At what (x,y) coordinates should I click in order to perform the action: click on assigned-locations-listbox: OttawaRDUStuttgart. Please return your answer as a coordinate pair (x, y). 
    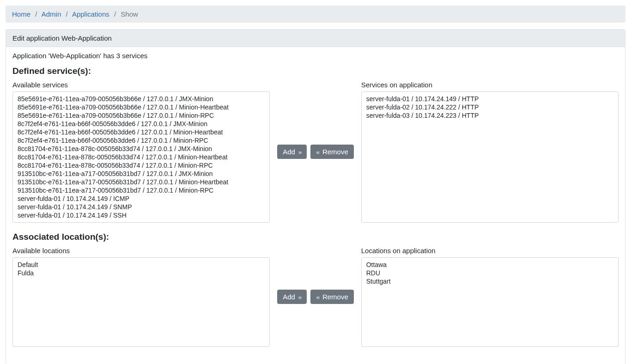
    Looking at the image, I should click on (490, 302).